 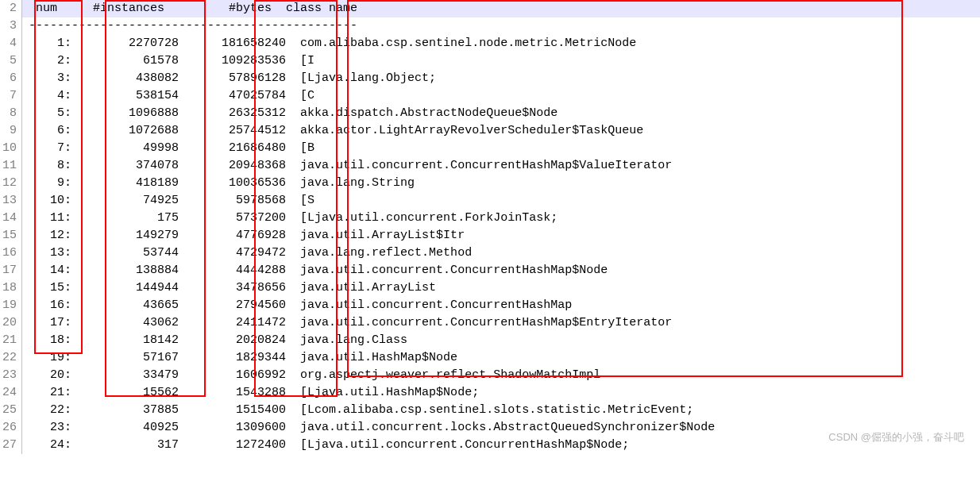 I want to click on line-number: 15, so click(x=10, y=236).